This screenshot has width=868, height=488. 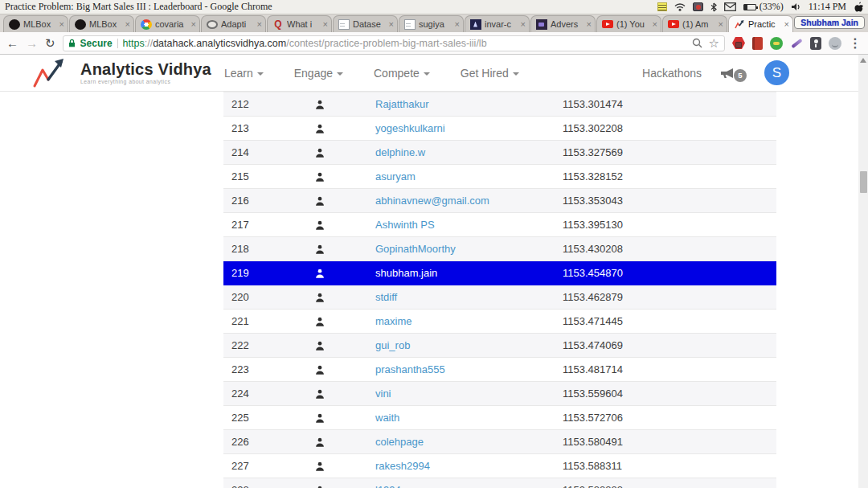 What do you see at coordinates (403, 466) in the screenshot?
I see `username-link: rakesh2994` at bounding box center [403, 466].